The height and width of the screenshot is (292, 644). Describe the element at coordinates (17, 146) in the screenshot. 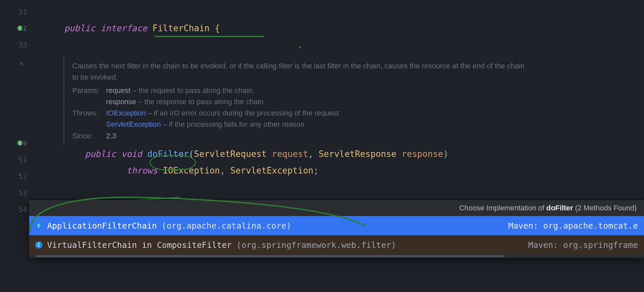

I see `gutter: 31 32 I ↓ 33 ✎ 50 I ↓ 51 52 53 54` at that location.